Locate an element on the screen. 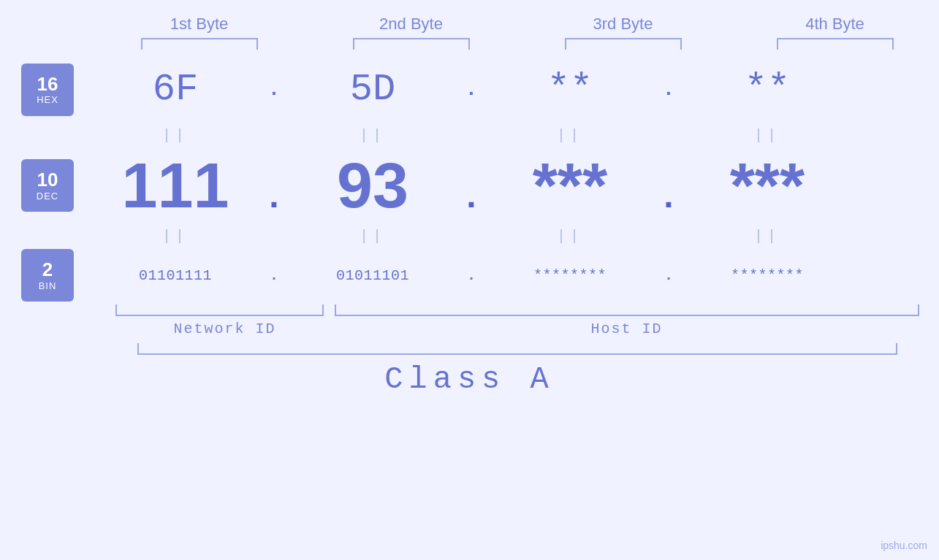 This screenshot has width=939, height=560. network-id-label: Network ID is located at coordinates (225, 329).